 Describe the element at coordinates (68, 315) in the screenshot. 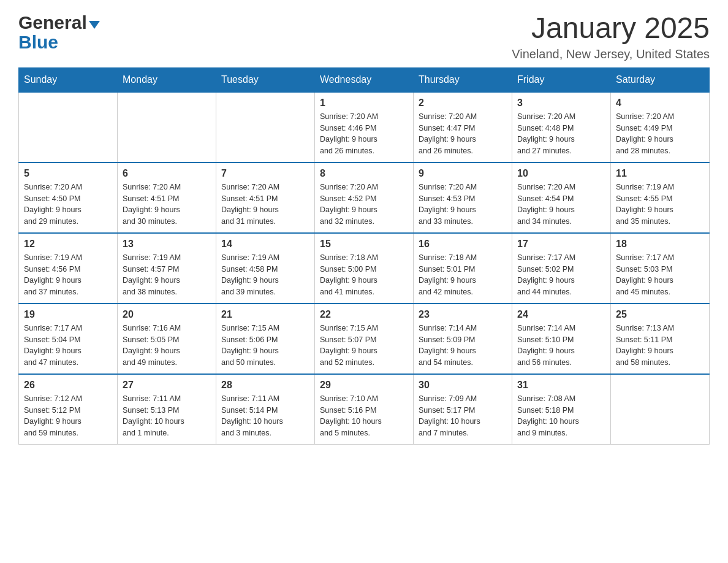

I see `day-number: 19` at that location.